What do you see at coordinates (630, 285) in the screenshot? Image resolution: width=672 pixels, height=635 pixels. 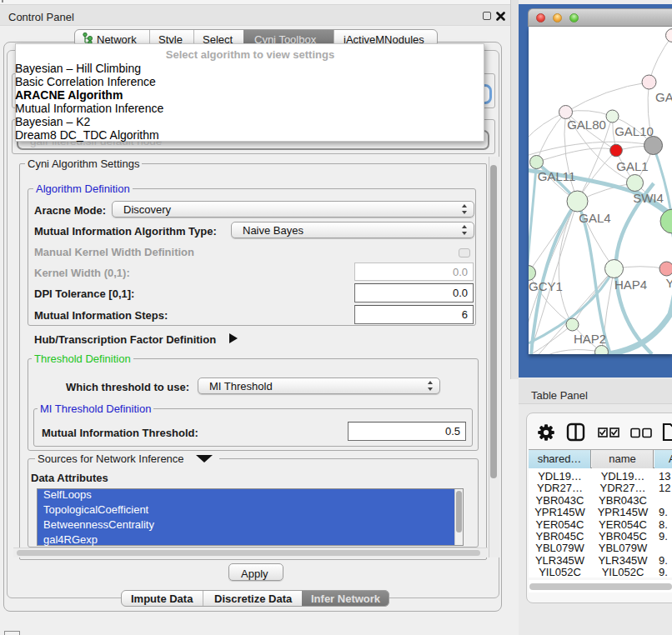 I see `svg-text: HAP4` at bounding box center [630, 285].